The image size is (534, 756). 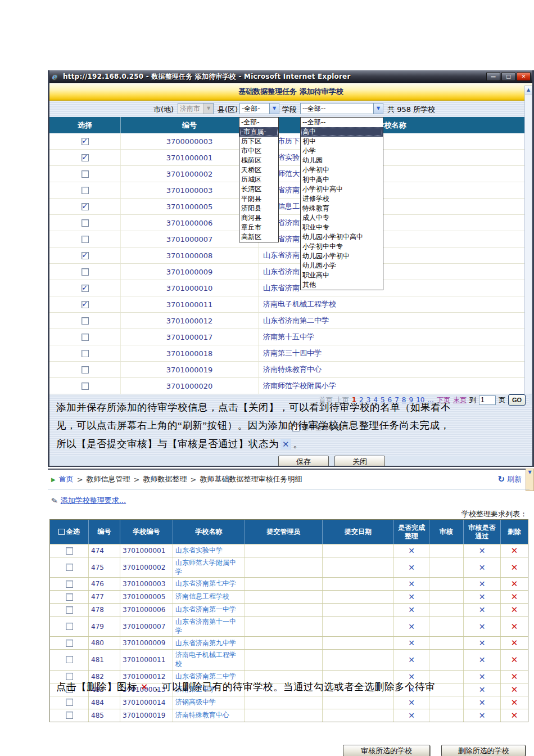 What do you see at coordinates (209, 551) in the screenshot?
I see `school-name-link: 山东省实验中学` at bounding box center [209, 551].